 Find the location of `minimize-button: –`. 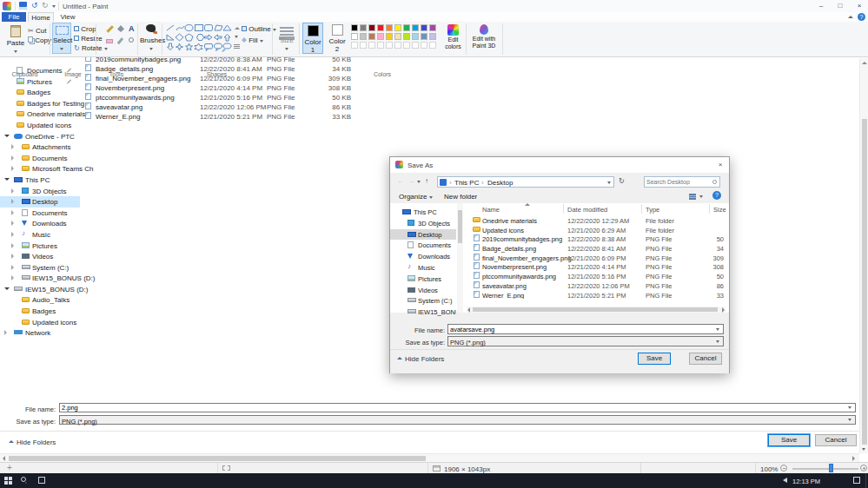

minimize-button: – is located at coordinates (821, 5).